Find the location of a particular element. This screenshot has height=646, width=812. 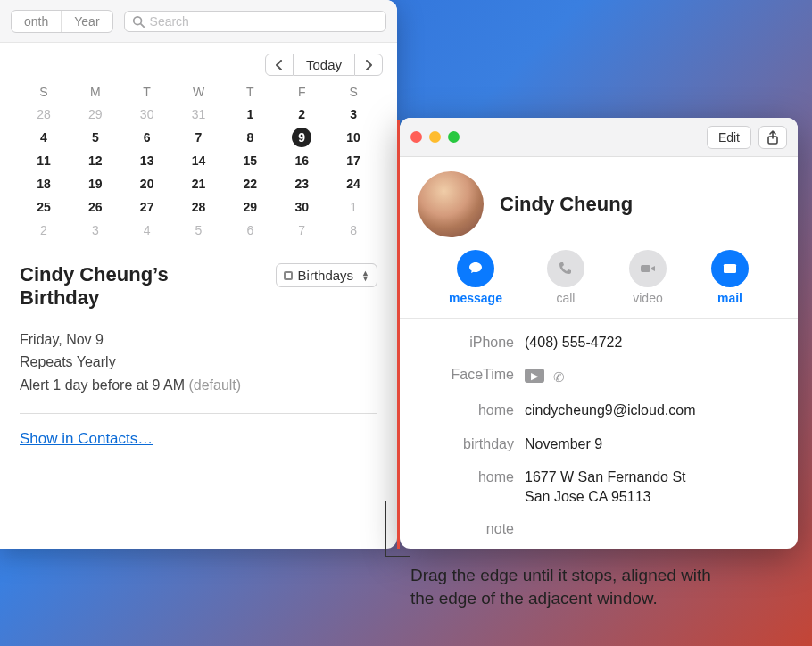

view-segmented-control: onth Year is located at coordinates (62, 21).